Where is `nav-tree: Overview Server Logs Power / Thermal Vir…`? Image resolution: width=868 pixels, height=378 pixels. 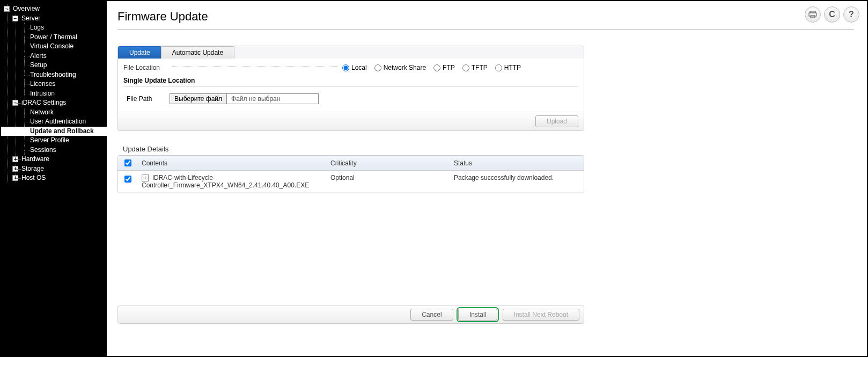 nav-tree: Overview Server Logs Power / Thermal Vir… is located at coordinates (54, 178).